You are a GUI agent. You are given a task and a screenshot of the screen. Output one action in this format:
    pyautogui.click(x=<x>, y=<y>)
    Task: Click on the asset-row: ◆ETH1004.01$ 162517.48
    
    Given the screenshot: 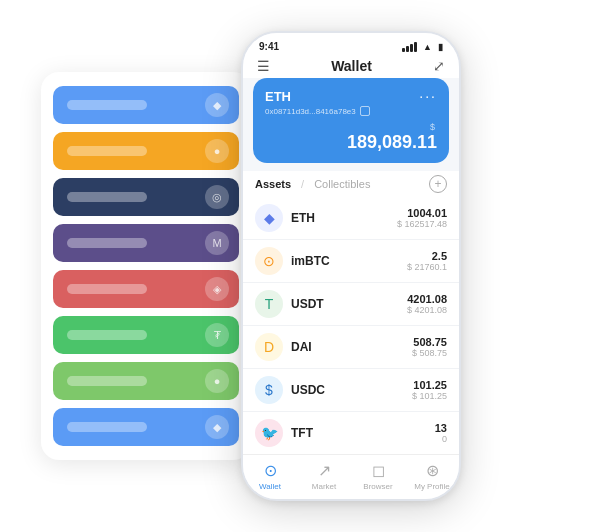 What is the action you would take?
    pyautogui.click(x=351, y=218)
    